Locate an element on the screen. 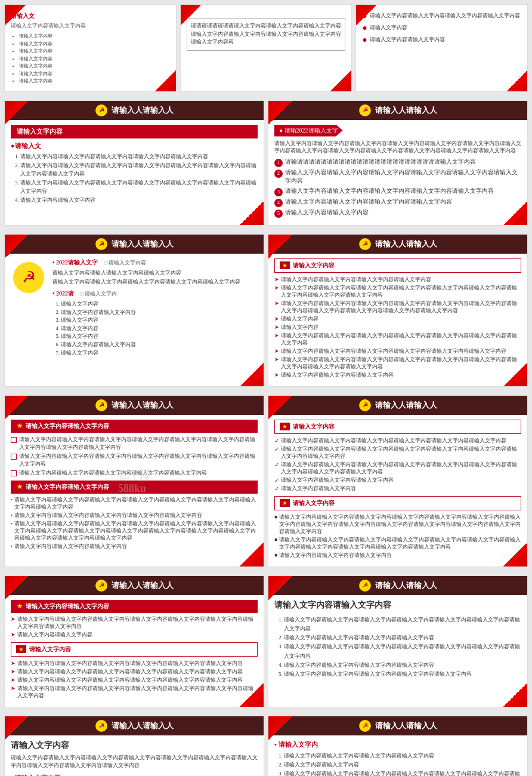 The image size is (532, 776). sq-item: ■请输入文字内容请输入文字内容请输入文字内容请输入文字内容请输入文字内容请输入文… is located at coordinates (398, 544).